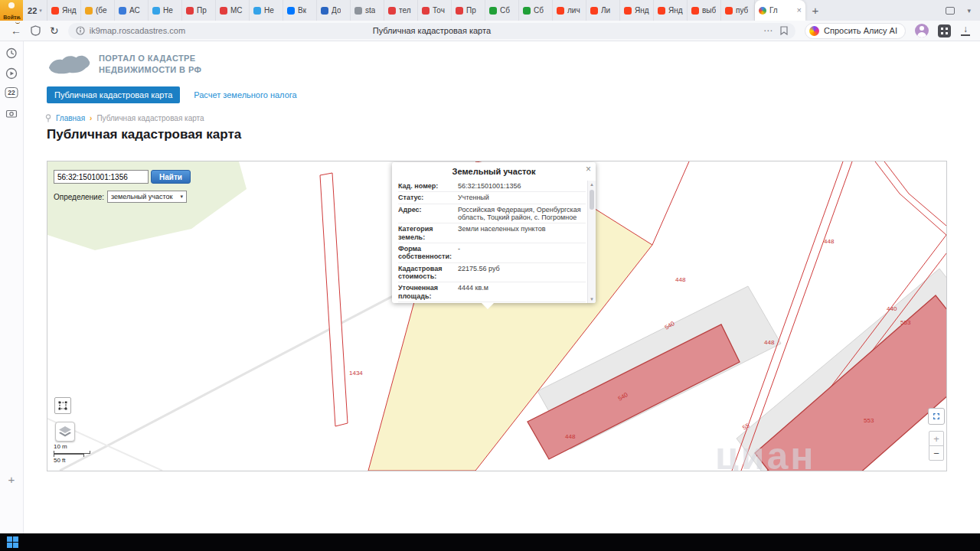  I want to click on tab-counter: 22 ▾, so click(35, 11).